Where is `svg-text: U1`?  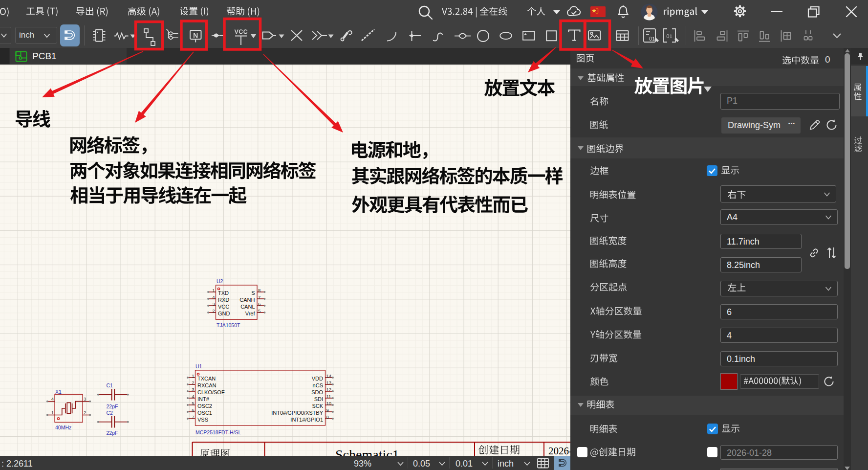
svg-text: U1 is located at coordinates (199, 366).